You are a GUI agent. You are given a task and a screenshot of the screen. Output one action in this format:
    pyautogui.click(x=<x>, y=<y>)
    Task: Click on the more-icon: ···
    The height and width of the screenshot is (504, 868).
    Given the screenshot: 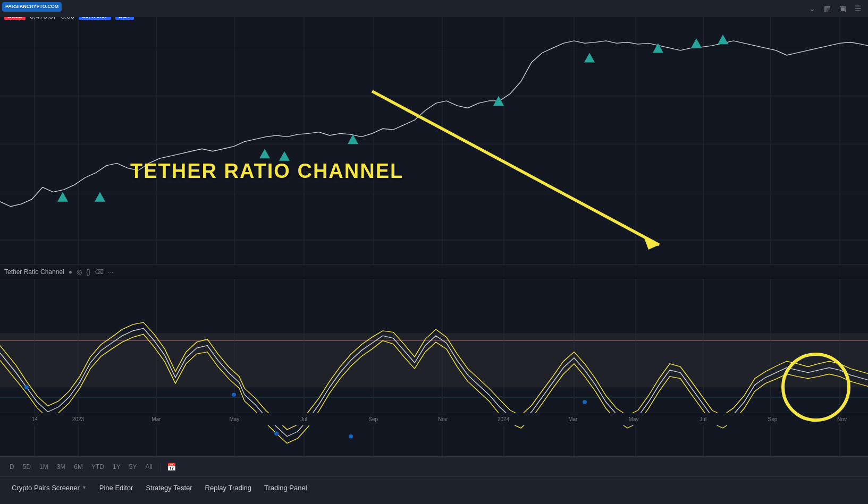 What is the action you would take?
    pyautogui.click(x=111, y=272)
    